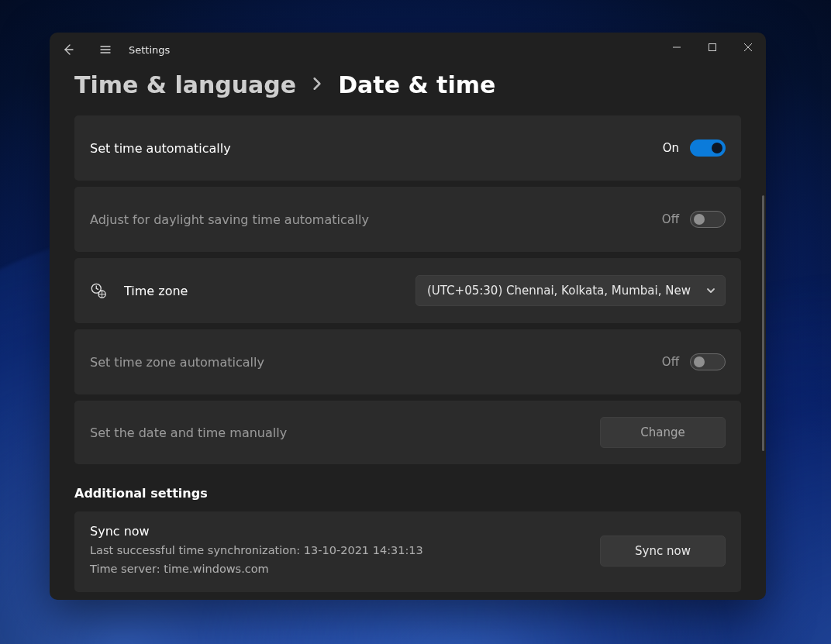  Describe the element at coordinates (98, 291) in the screenshot. I see `globe-clock-icon` at that location.